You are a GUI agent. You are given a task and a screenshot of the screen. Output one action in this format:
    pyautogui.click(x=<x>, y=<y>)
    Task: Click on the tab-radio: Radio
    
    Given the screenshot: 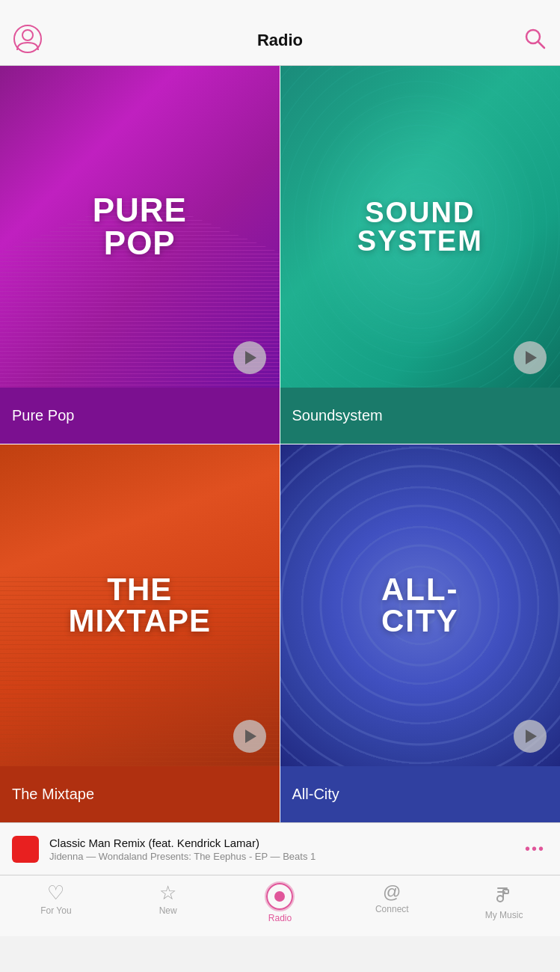 What is the action you would take?
    pyautogui.click(x=280, y=903)
    